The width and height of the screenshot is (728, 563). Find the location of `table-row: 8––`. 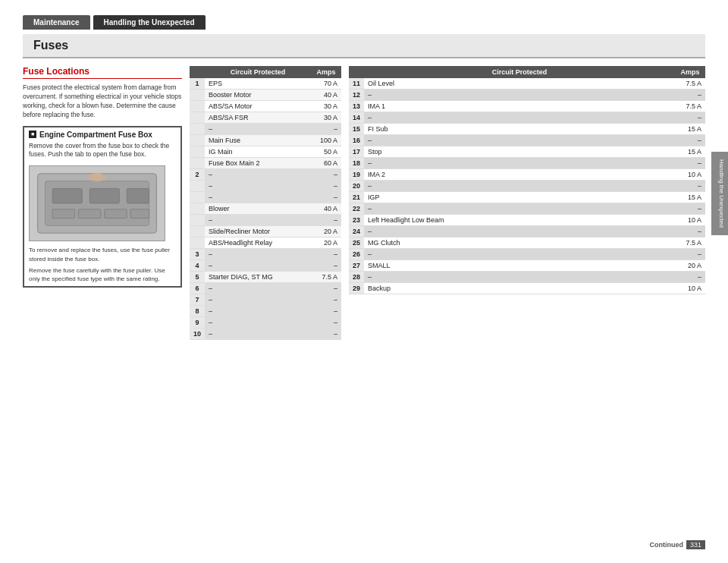

table-row: 8–– is located at coordinates (265, 311).